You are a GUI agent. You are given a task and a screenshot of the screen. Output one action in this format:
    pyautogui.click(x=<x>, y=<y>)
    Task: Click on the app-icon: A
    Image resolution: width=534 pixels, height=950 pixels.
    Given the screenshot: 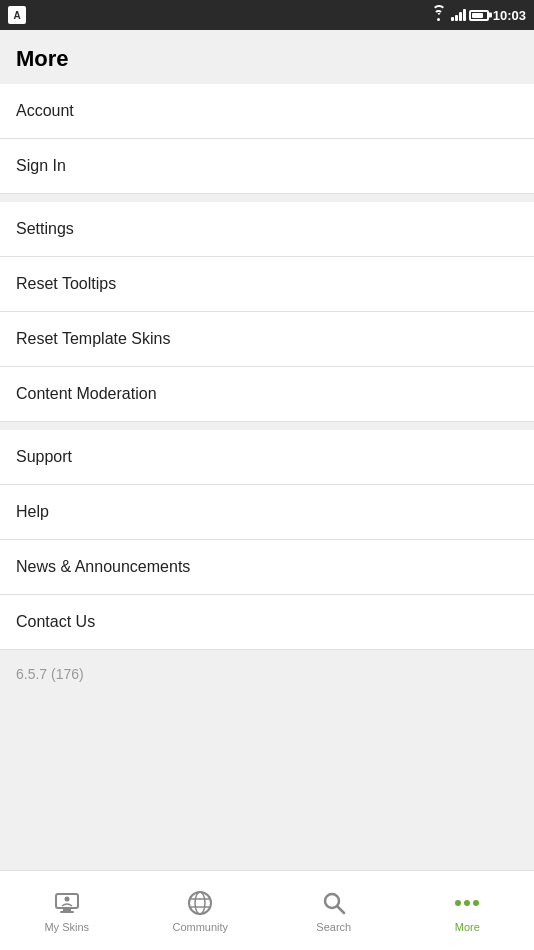 What is the action you would take?
    pyautogui.click(x=17, y=15)
    